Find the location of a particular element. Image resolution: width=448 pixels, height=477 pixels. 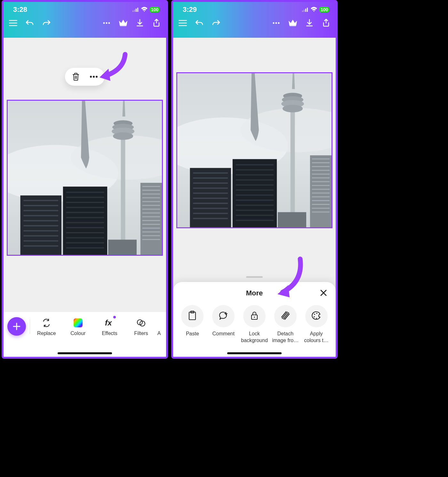

panel-comment: Comment is located at coordinates (223, 325).